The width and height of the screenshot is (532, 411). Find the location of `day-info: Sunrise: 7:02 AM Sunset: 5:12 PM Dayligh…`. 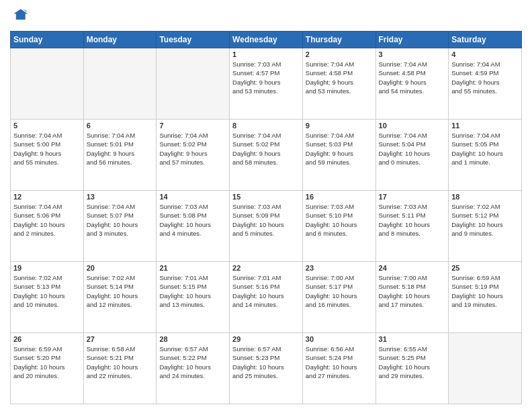

day-info: Sunrise: 7:02 AM Sunset: 5:12 PM Dayligh… is located at coordinates (485, 220).